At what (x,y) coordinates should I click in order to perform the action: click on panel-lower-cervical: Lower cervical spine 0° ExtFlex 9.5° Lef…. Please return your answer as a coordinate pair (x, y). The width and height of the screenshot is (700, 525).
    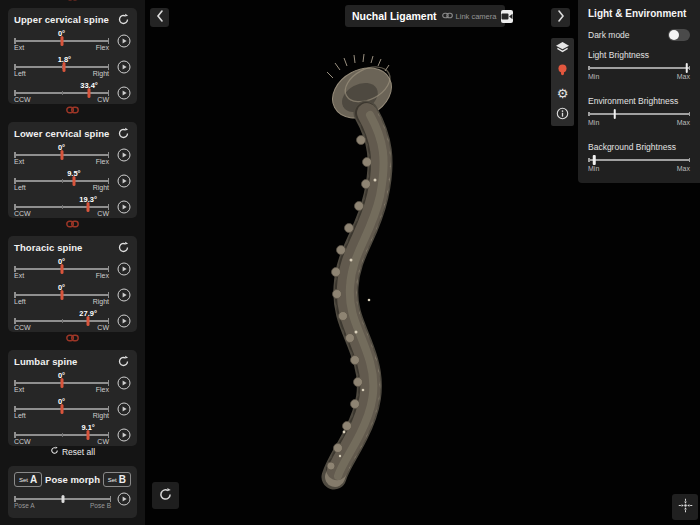
    Looking at the image, I should click on (72, 170).